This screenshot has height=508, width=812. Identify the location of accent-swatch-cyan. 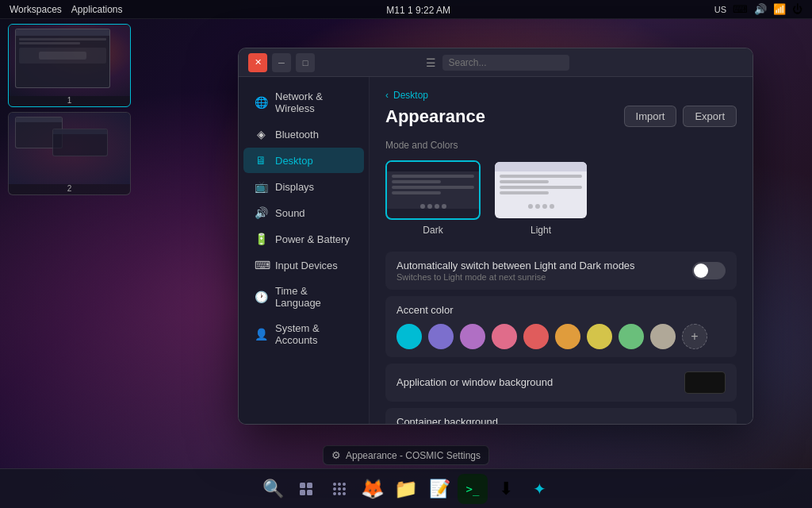
(409, 337).